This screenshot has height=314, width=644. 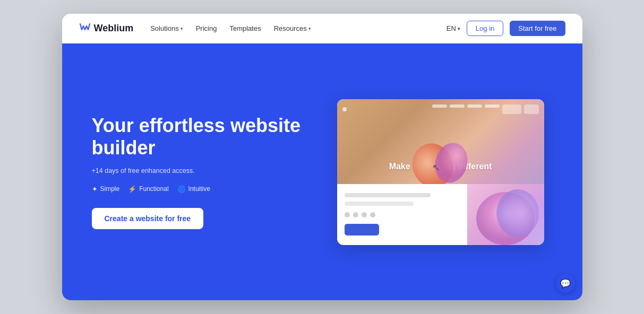 What do you see at coordinates (85, 29) in the screenshot?
I see `logo-icon` at bounding box center [85, 29].